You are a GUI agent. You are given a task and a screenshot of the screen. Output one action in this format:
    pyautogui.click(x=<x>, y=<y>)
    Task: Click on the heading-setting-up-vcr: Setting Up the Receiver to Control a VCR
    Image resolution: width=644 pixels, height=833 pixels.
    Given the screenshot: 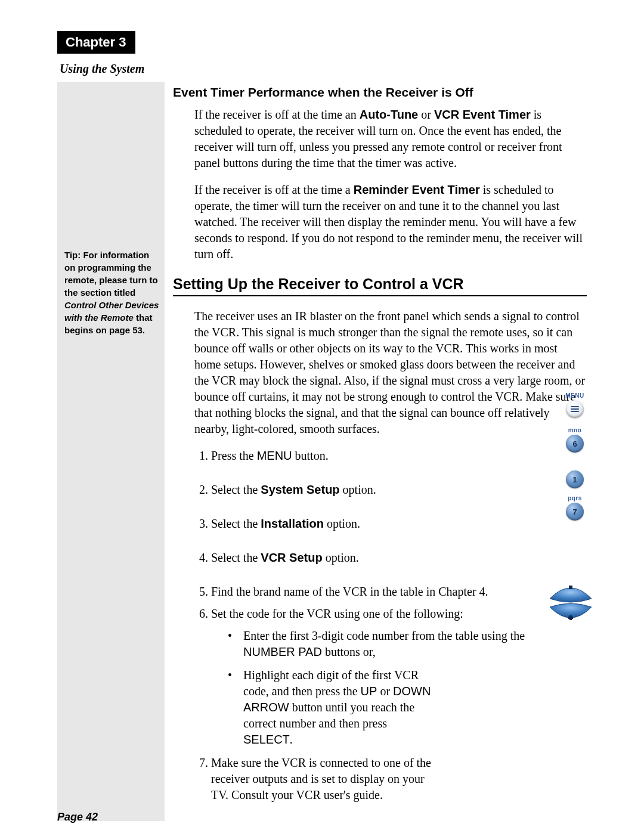 What is the action you would take?
    pyautogui.click(x=380, y=286)
    